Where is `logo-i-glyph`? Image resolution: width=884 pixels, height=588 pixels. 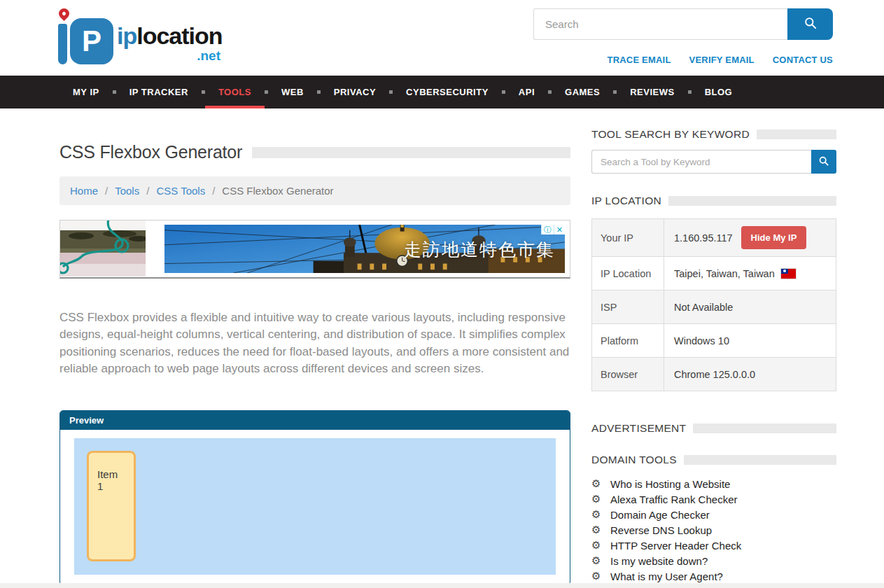
logo-i-glyph is located at coordinates (63, 44).